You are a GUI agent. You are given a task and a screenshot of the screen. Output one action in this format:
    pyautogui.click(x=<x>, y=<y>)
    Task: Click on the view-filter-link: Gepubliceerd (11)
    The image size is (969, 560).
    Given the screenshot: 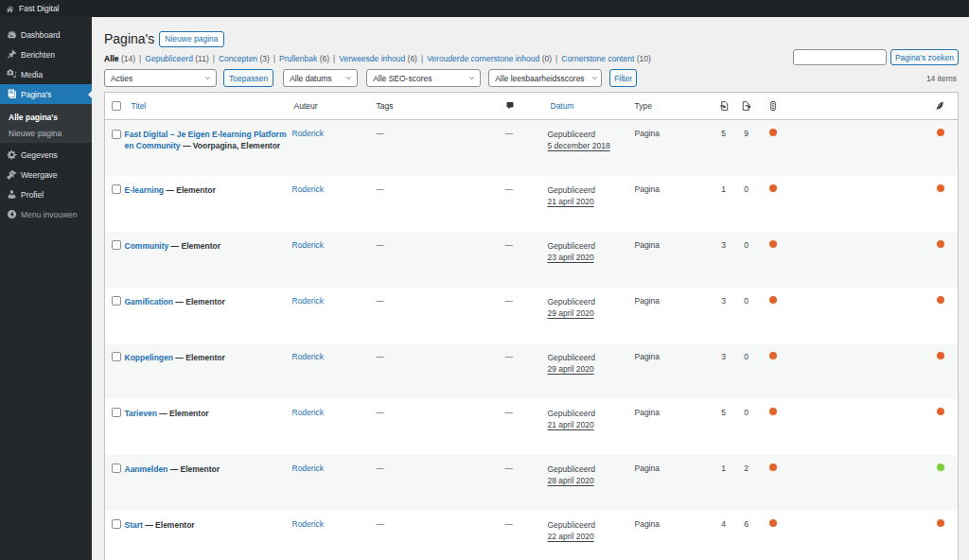 What is the action you would take?
    pyautogui.click(x=176, y=59)
    